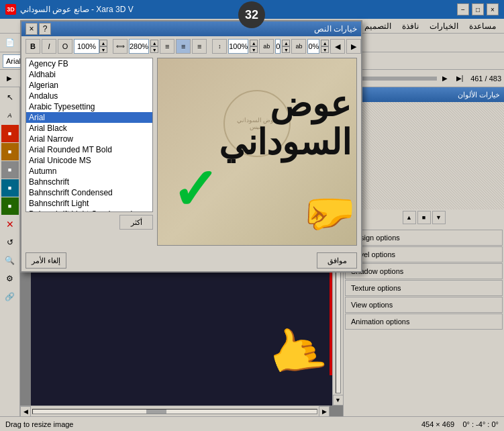  I want to click on tool-color2: ■, so click(10, 152).